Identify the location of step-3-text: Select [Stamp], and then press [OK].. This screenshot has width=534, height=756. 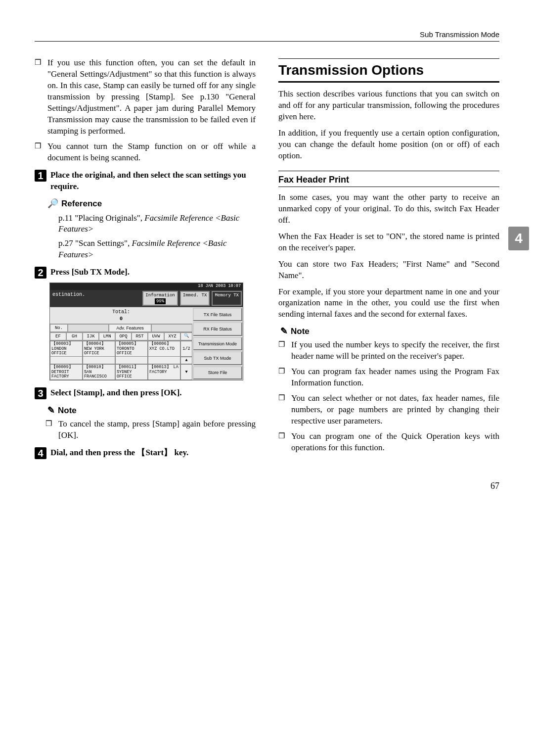
(153, 393).